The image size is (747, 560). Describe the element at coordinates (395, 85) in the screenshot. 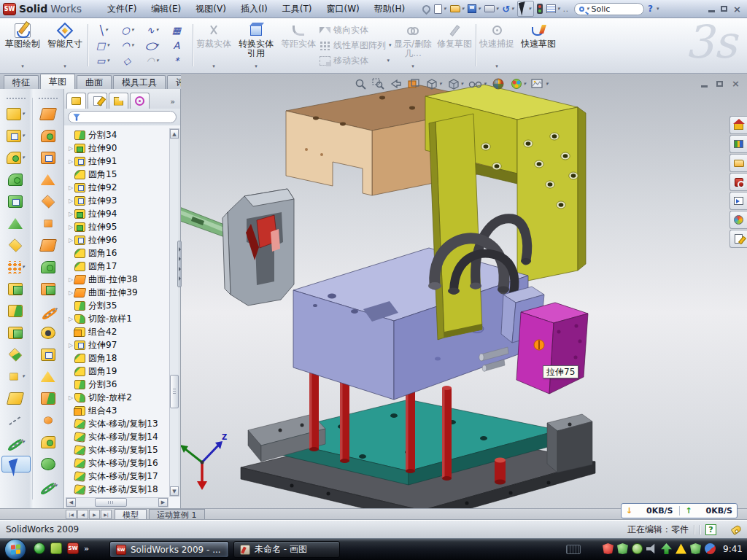

I see `previous-view-button` at that location.